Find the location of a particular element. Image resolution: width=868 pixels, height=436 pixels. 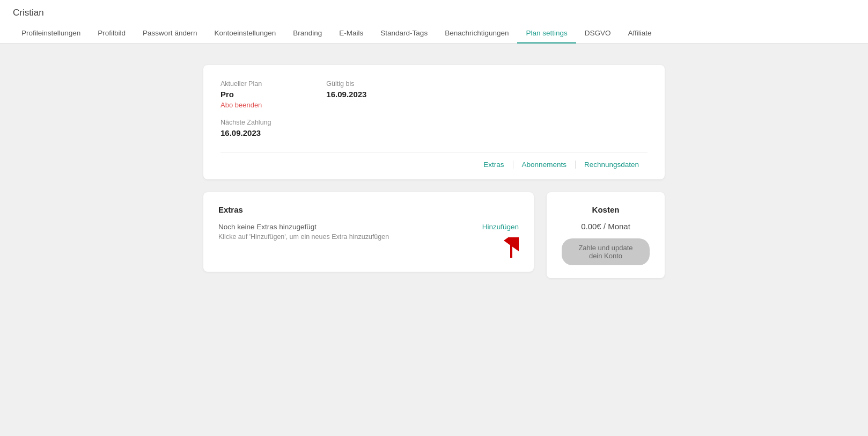

tab-profilbild: Profilbild is located at coordinates (112, 33).